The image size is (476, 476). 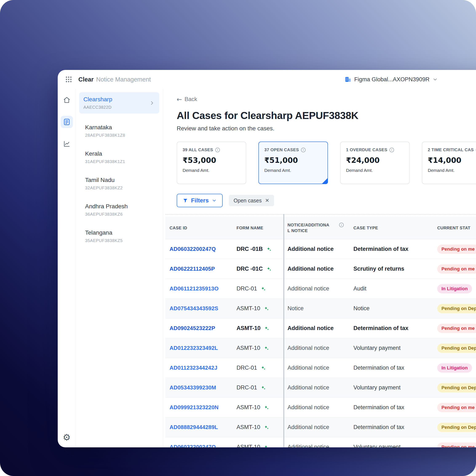 What do you see at coordinates (321, 388) in the screenshot?
I see `table-row: AD05343399230M DRC-01 Additional notice …` at bounding box center [321, 388].